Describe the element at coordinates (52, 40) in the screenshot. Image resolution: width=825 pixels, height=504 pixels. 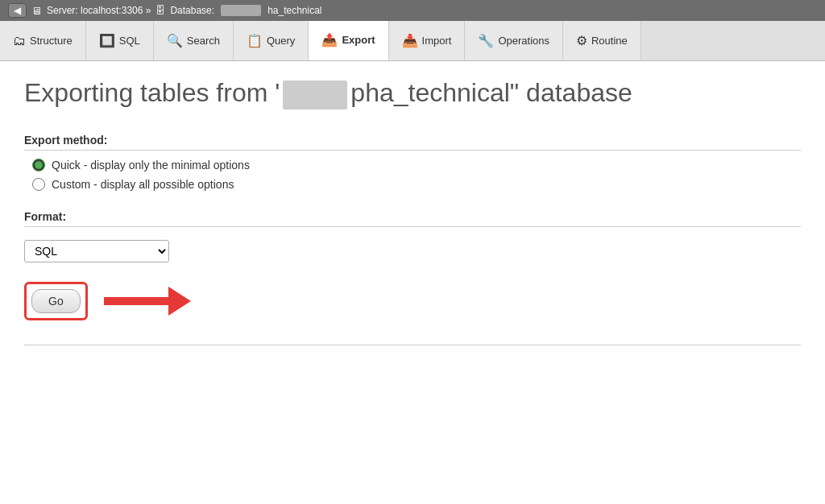
I see `tab-structure-label: Structure` at that location.